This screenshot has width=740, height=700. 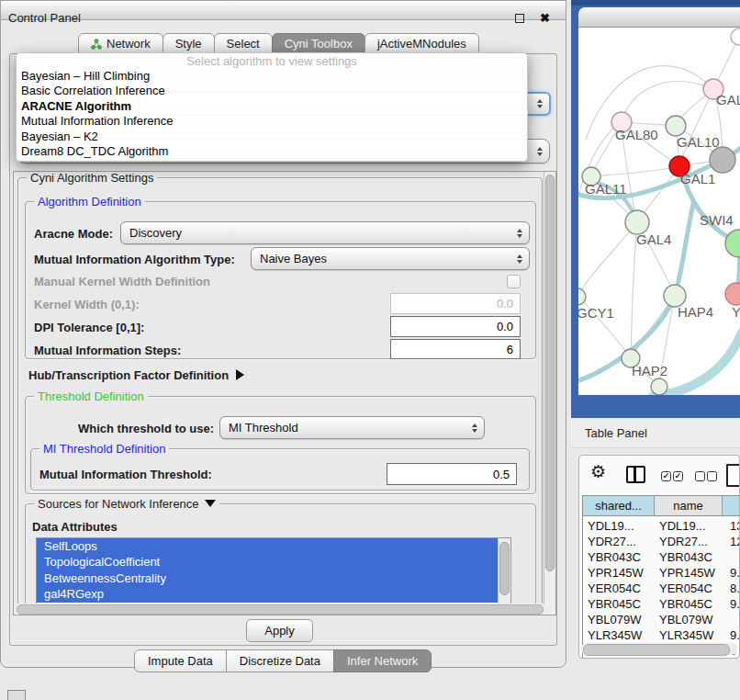 What do you see at coordinates (272, 62) in the screenshot?
I see `popup-placeholder: Select algorithm to view settings` at bounding box center [272, 62].